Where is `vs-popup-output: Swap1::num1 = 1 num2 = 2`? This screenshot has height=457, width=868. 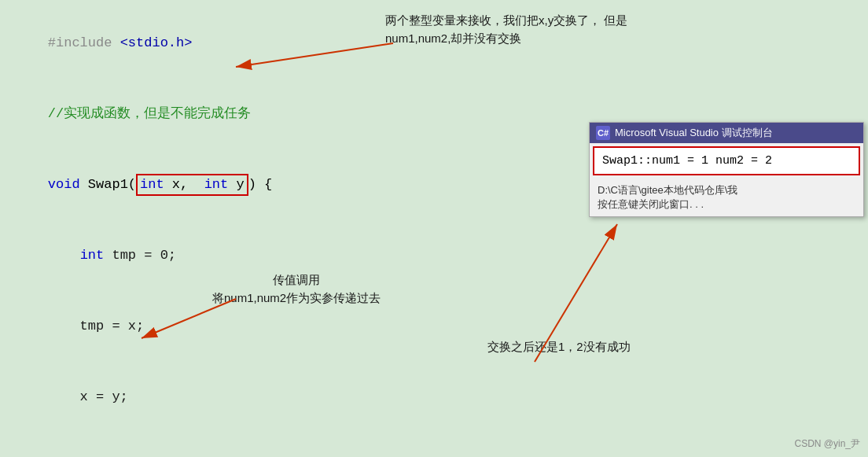 vs-popup-output: Swap1::num1 = 1 num2 = 2 is located at coordinates (687, 160).